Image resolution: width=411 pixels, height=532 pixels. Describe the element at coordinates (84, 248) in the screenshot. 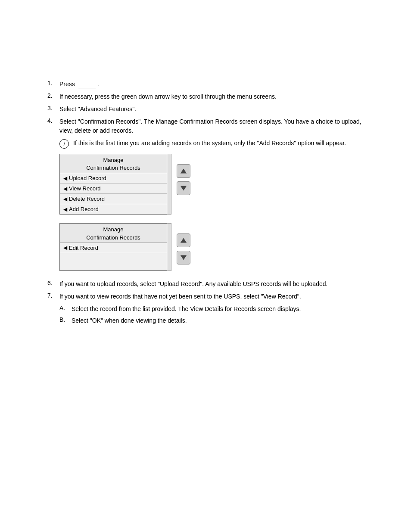

I see `screen2-row-0-text: Edit Record` at that location.